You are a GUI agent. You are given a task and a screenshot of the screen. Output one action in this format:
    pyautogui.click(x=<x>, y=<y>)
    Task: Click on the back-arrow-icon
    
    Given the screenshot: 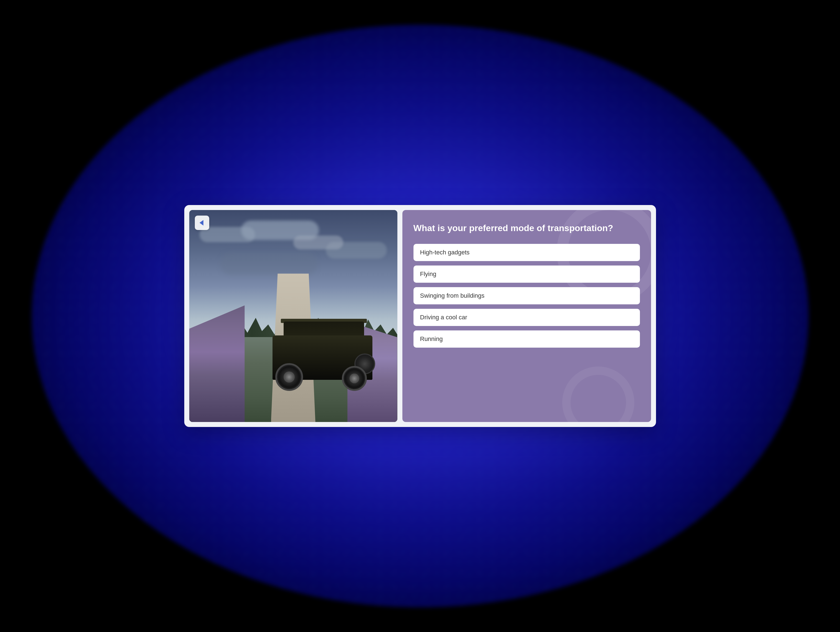 What is the action you would take?
    pyautogui.click(x=201, y=223)
    